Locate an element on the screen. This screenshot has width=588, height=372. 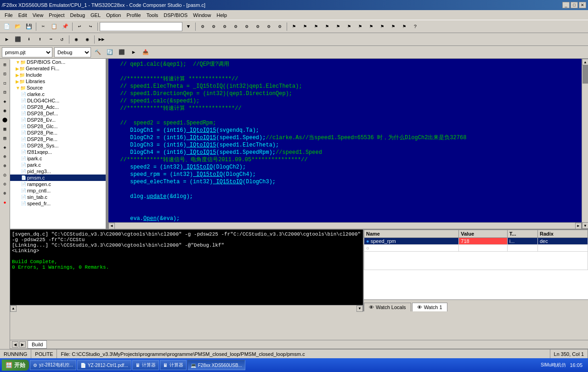
taskbar-btn-3: 🖩 计算器 is located at coordinates (146, 365).